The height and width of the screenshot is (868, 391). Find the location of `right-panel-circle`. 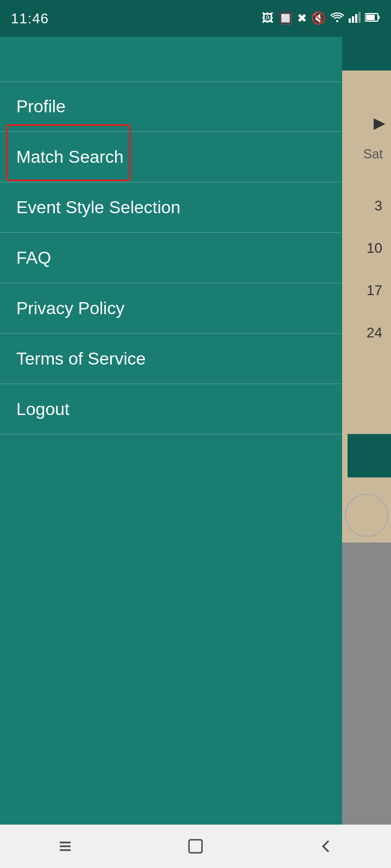

right-panel-circle is located at coordinates (367, 515).